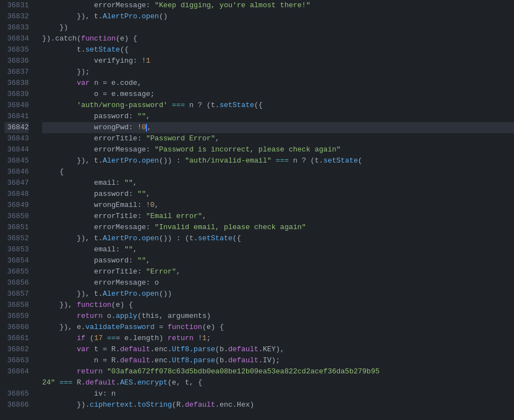 The image size is (514, 420). What do you see at coordinates (17, 205) in the screenshot?
I see `line-number: 36849` at bounding box center [17, 205].